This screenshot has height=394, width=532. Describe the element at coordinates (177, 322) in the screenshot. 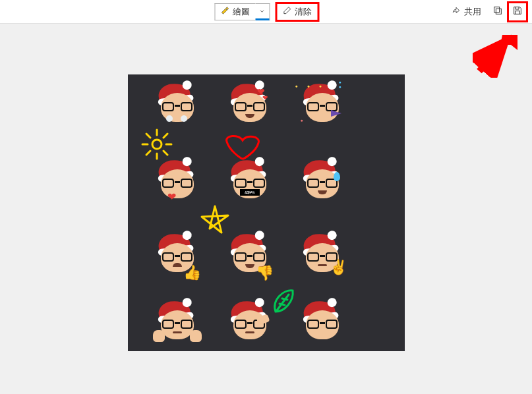

I see `memoji-jazz-hands` at that location.